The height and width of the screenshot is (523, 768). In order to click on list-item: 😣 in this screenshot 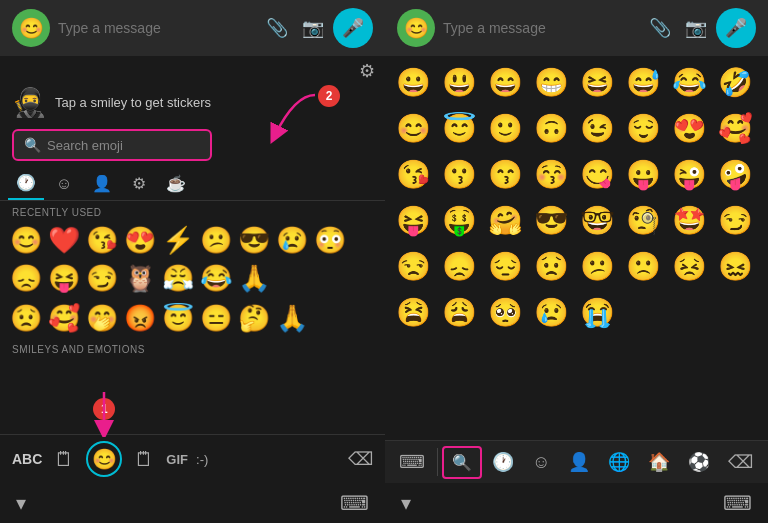, I will do `click(689, 266)`.